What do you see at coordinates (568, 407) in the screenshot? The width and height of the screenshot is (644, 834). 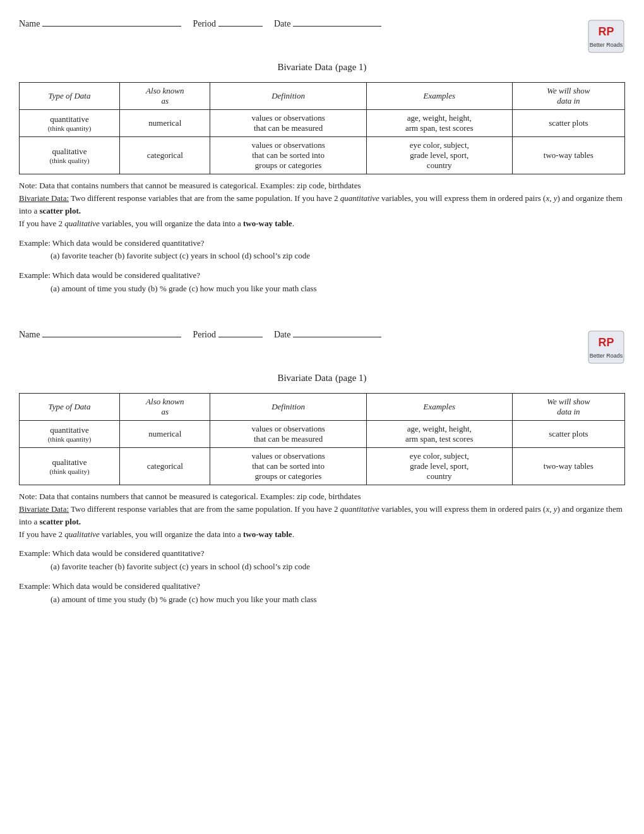 I see `col-show-header-2: We will showdata in` at bounding box center [568, 407].